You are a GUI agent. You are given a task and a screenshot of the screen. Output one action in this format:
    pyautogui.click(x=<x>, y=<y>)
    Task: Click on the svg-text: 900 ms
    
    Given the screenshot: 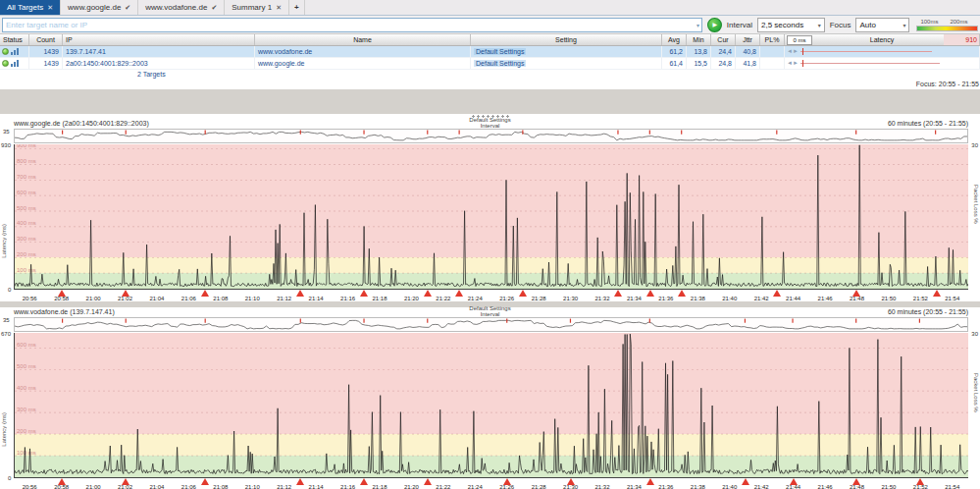 What is the action you would take?
    pyautogui.click(x=26, y=146)
    